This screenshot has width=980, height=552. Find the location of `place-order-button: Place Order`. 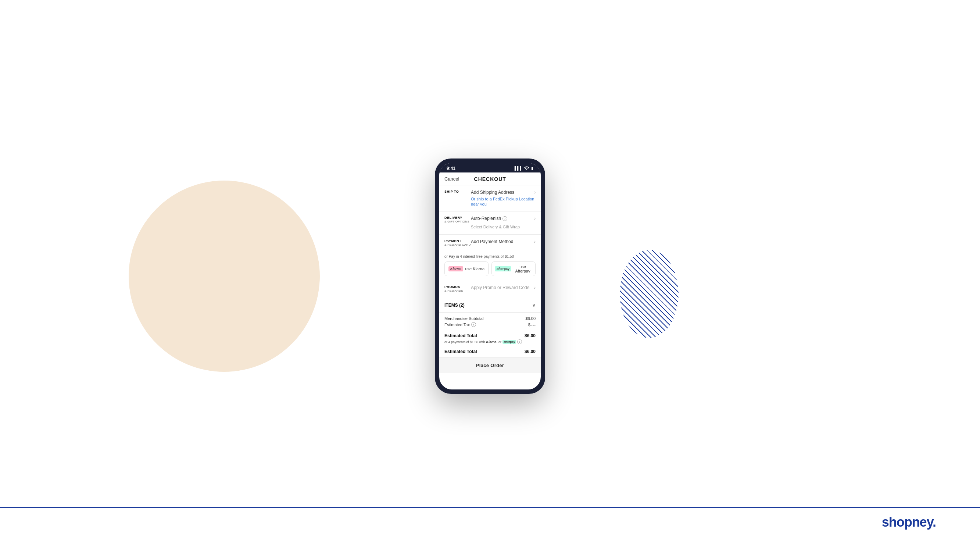

place-order-button: Place Order is located at coordinates (490, 365).